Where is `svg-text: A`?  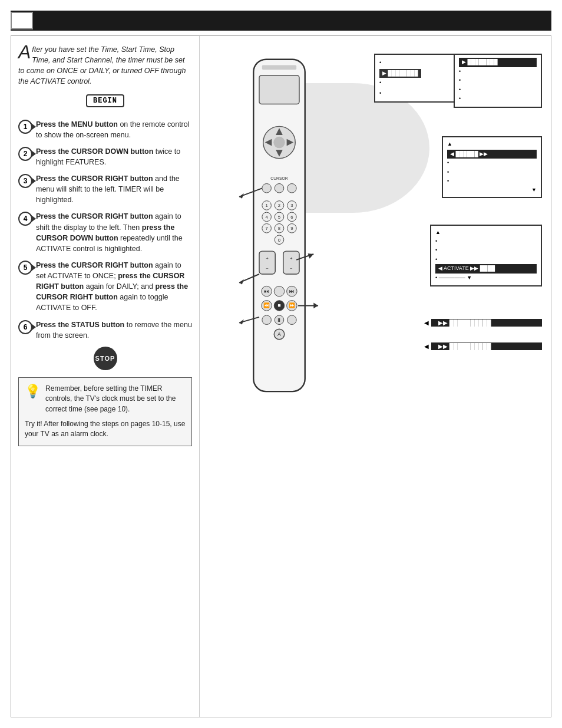 svg-text: A is located at coordinates (279, 334).